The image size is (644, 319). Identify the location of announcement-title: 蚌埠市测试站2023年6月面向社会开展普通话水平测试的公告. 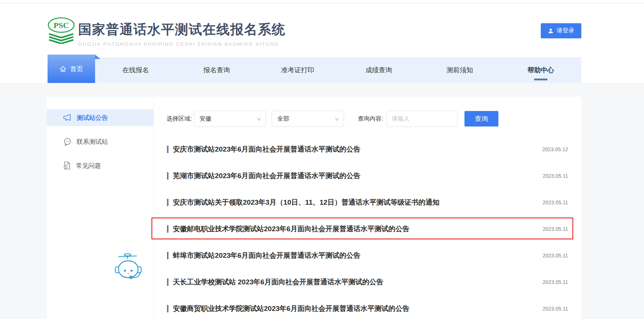
(354, 256).